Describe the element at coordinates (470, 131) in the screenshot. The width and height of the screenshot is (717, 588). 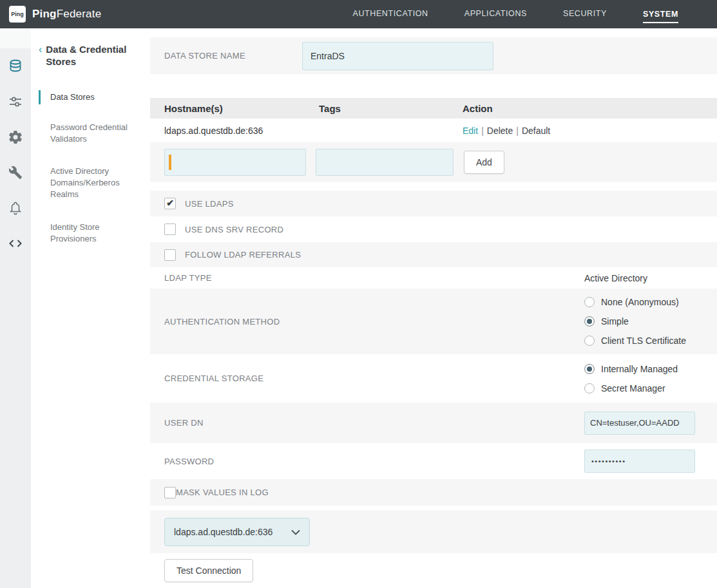
I see `edit-link: Edit` at that location.